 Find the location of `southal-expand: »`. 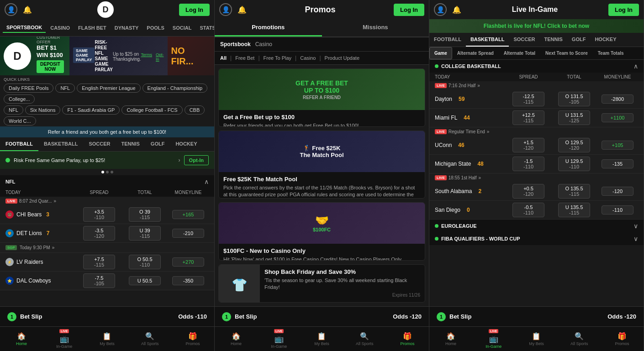

southal-expand: » is located at coordinates (480, 178).